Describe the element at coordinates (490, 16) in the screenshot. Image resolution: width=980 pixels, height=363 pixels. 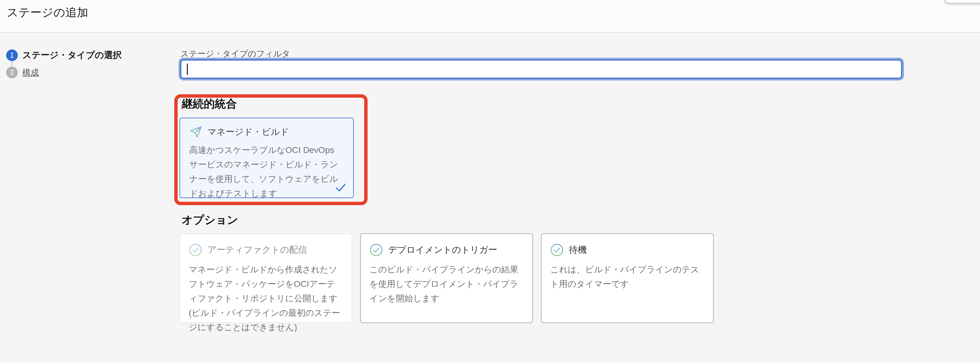
I see `page-header: ステージの追加` at that location.